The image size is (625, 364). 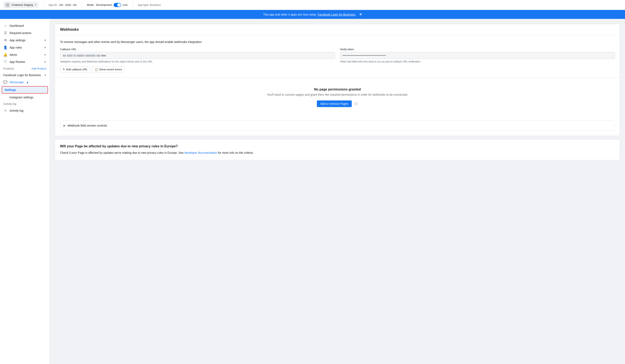 What do you see at coordinates (10, 104) in the screenshot?
I see `activity-log-section-label: Activity log` at bounding box center [10, 104].